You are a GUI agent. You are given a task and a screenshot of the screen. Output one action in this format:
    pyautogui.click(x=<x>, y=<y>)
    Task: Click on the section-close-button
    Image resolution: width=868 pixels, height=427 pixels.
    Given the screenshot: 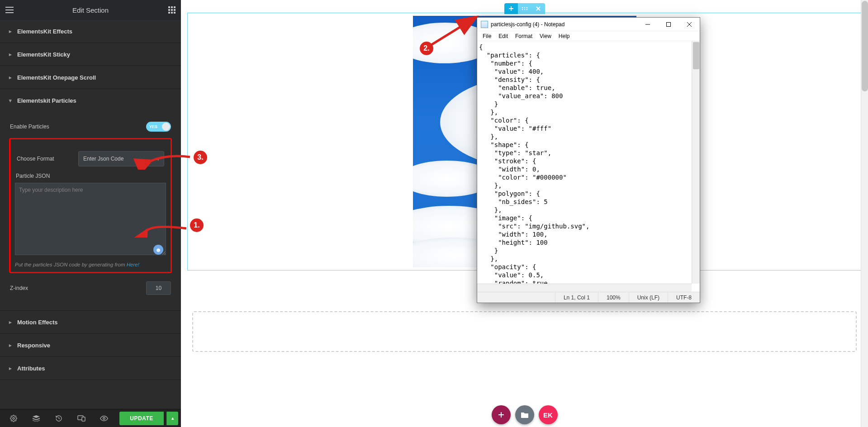 What is the action you would take?
    pyautogui.click(x=538, y=9)
    